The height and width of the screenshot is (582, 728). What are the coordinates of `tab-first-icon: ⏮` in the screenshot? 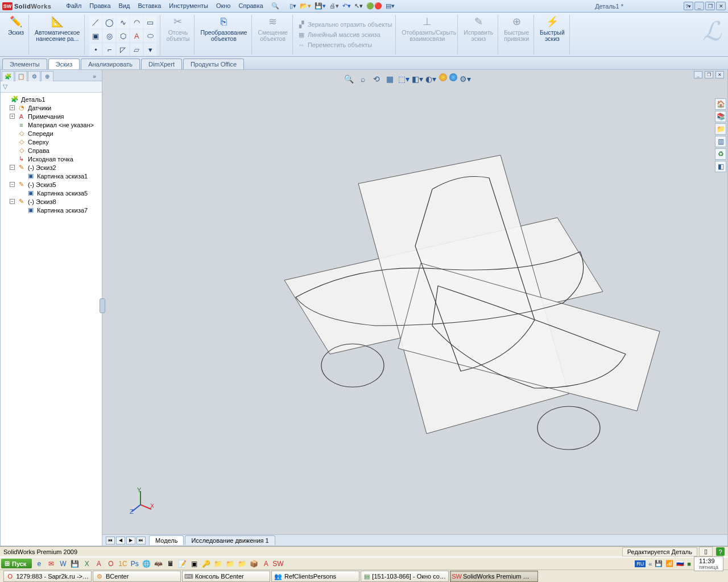 It's located at (110, 541).